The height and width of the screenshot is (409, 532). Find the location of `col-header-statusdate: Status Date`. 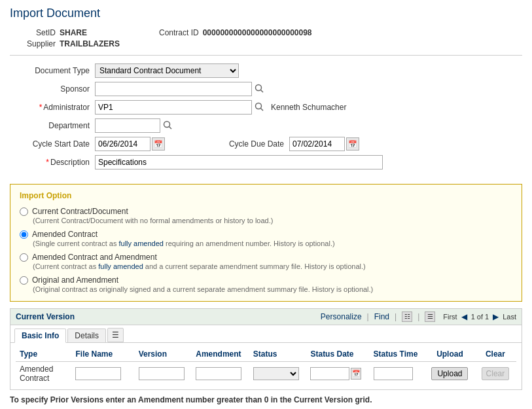

col-header-statusdate: Status Date is located at coordinates (338, 355).